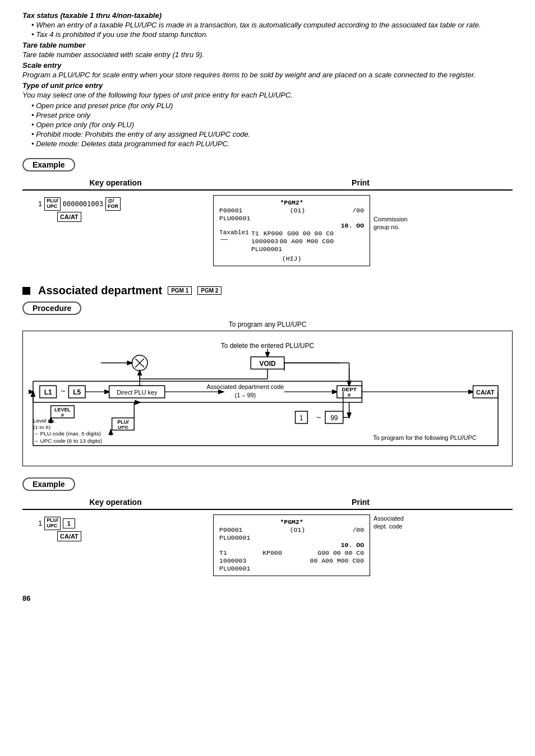  What do you see at coordinates (298, 530) in the screenshot?
I see `o1-2: (O1)` at bounding box center [298, 530].